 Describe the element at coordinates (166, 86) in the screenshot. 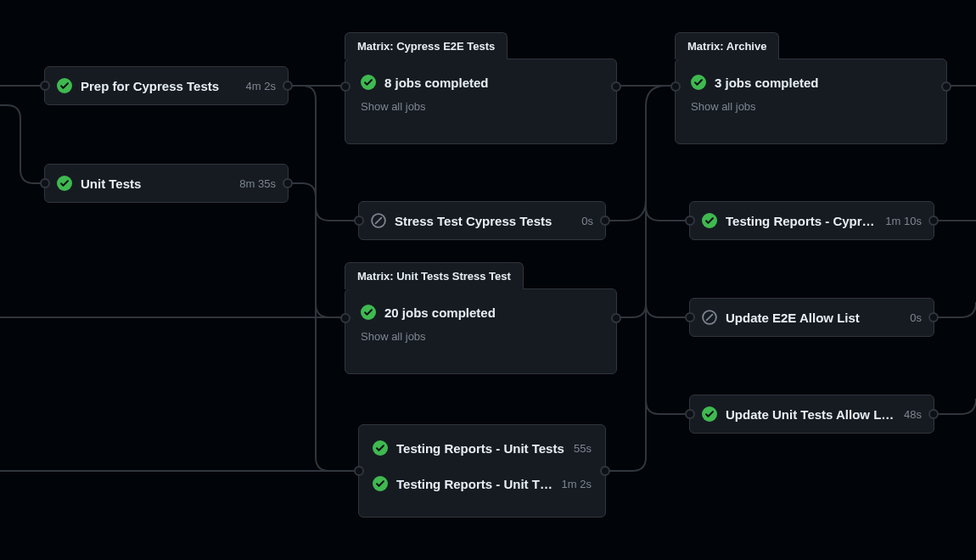

I see `job-prep-cypress: Prep for Cypress Tests 4m 2s` at that location.